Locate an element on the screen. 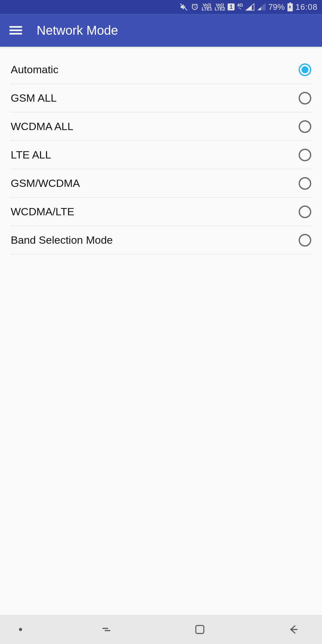 This screenshot has height=644, width=322. option-wcdma-all: WCDMA ALL is located at coordinates (161, 127).